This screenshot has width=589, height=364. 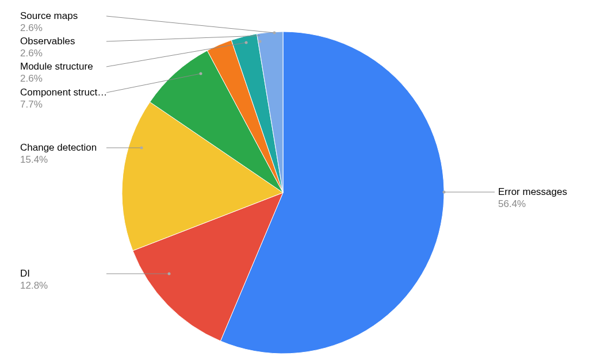 I want to click on label-name: Source maps, so click(x=49, y=16).